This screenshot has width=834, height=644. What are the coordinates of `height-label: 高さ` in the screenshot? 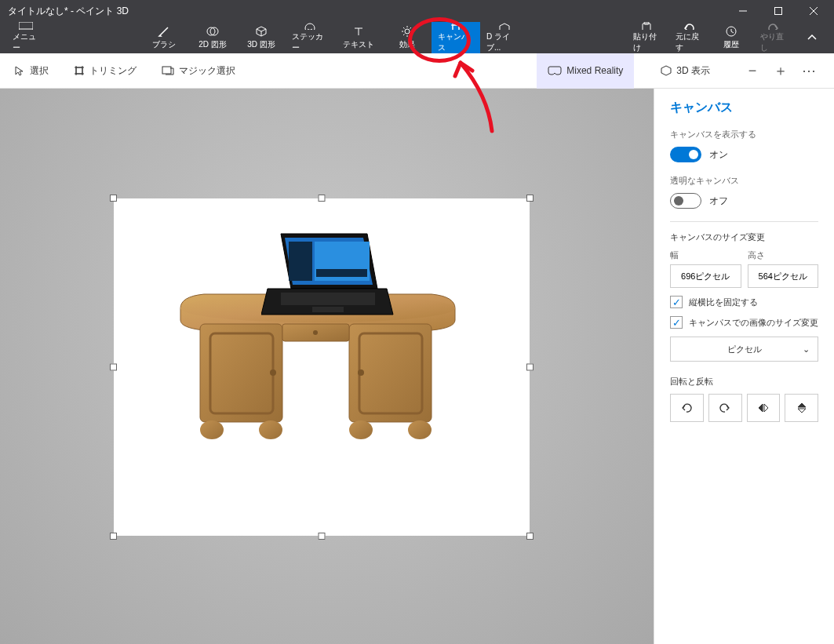 It's located at (783, 256).